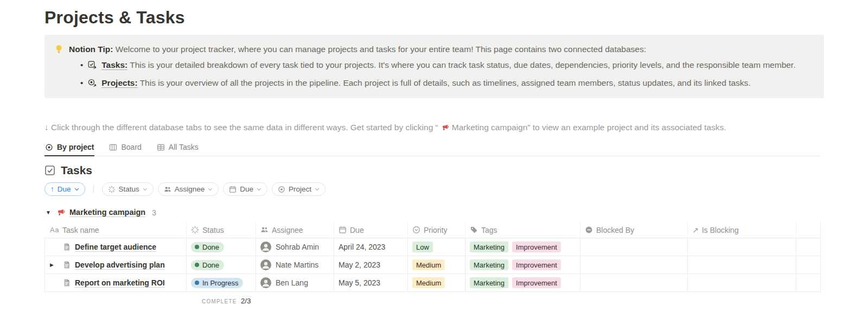 Image resolution: width=868 pixels, height=324 pixels. What do you see at coordinates (120, 283) in the screenshot?
I see `task-title-link: Report on marketing ROI` at bounding box center [120, 283].